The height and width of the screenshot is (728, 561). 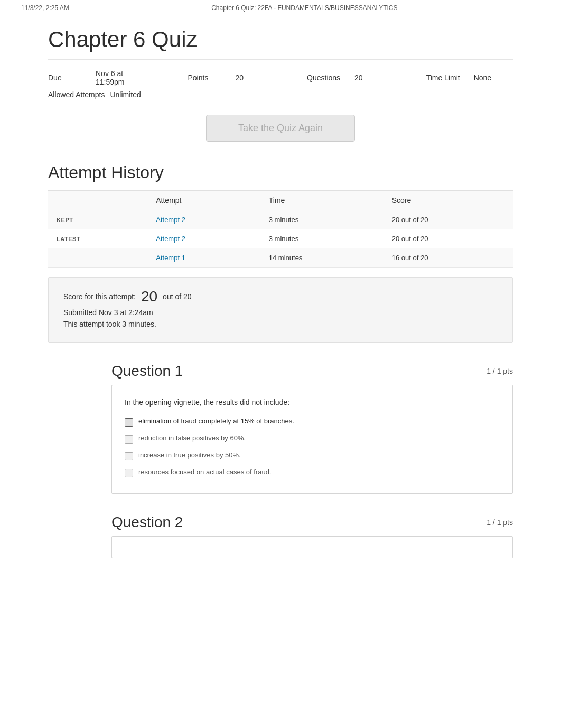 What do you see at coordinates (280, 258) in the screenshot?
I see `table-row: Attempt 1 14 minutes 16 out of 20` at bounding box center [280, 258].